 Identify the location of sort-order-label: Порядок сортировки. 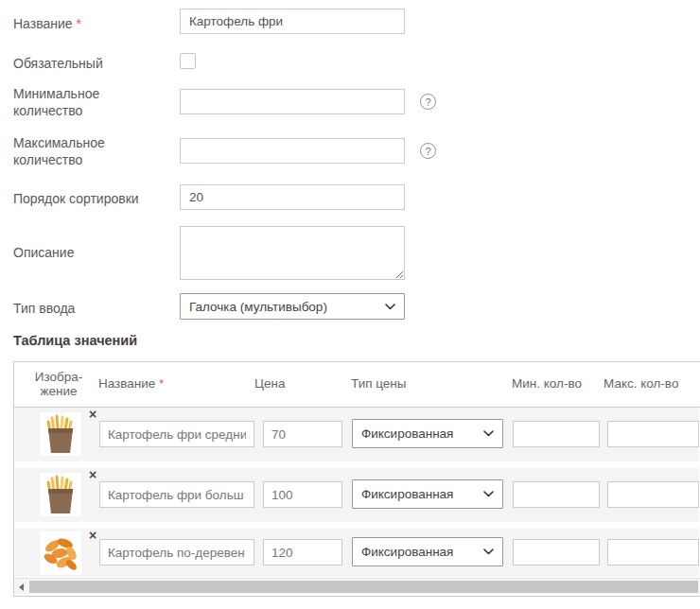
(76, 199).